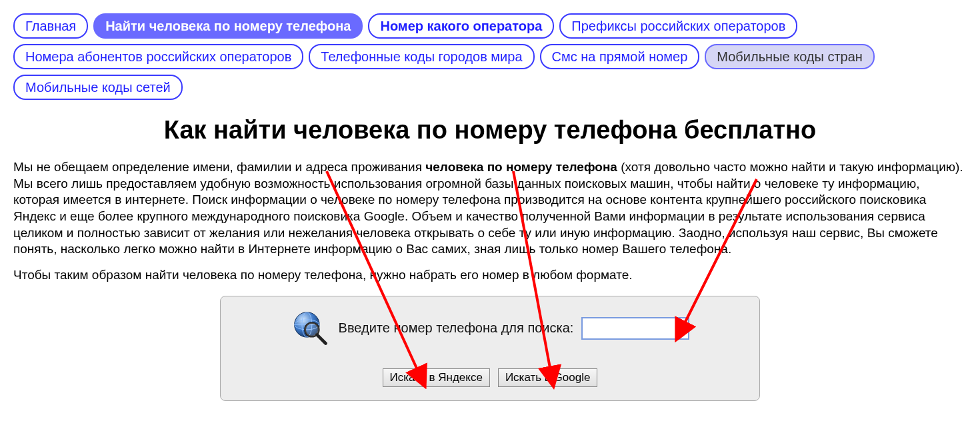  I want to click on intro-text-bold: человека по номеру телефона, so click(521, 167).